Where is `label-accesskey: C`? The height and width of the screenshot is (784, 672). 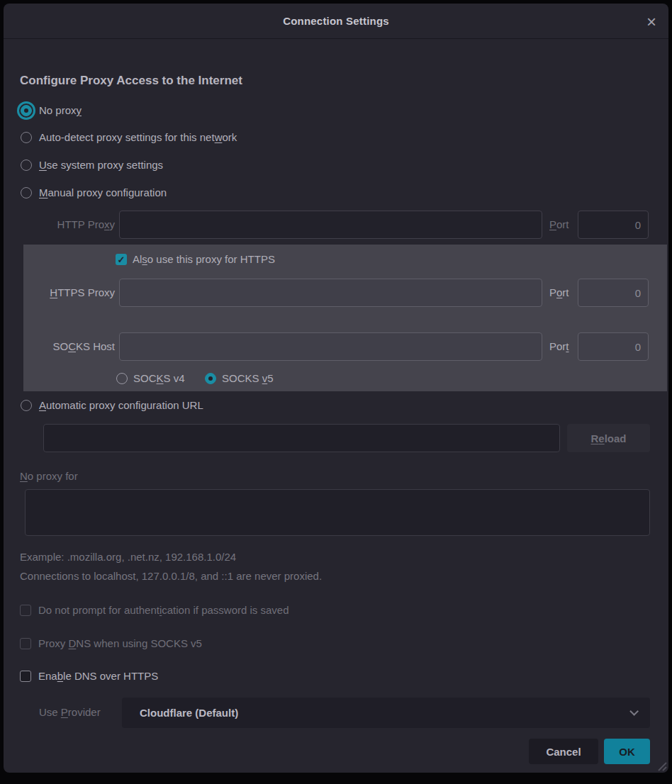 label-accesskey: C is located at coordinates (72, 346).